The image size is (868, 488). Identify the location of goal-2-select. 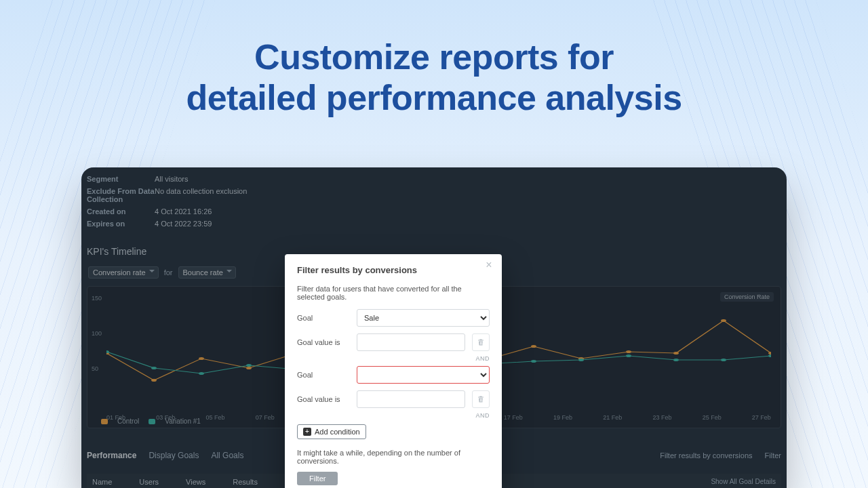
(423, 375).